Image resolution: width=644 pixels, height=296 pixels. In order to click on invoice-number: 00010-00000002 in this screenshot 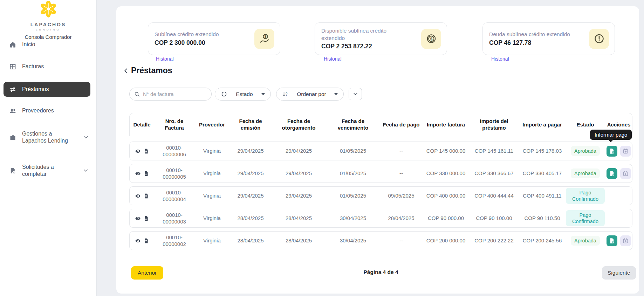, I will do `click(174, 241)`.